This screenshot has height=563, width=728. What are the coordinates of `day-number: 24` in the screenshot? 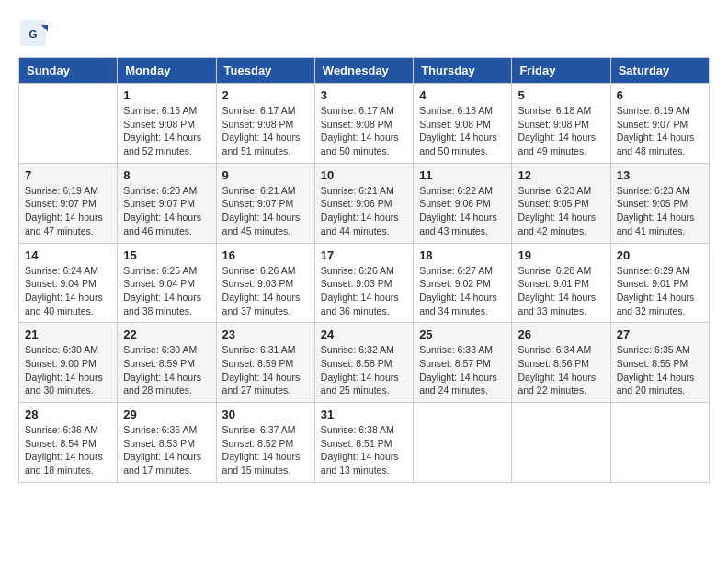 It's located at (364, 335).